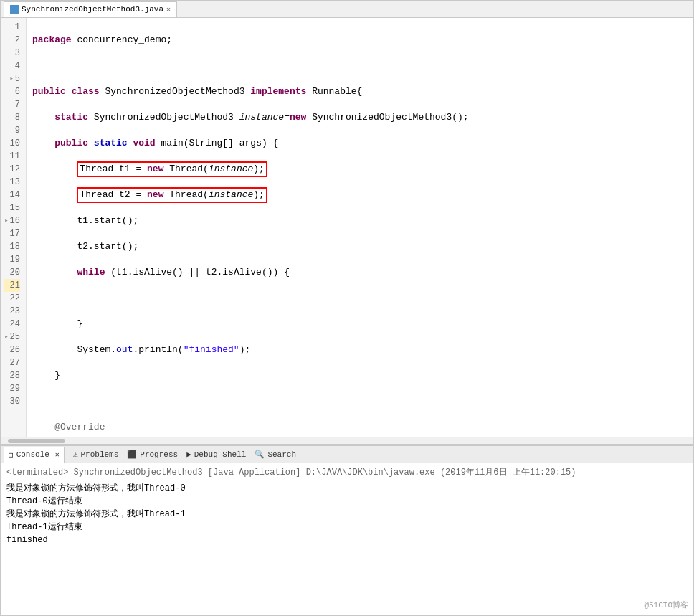 This screenshot has width=694, height=616. Describe the element at coordinates (347, 9) in the screenshot. I see `tab-bar: SynchronizedObjectMethod3.java ✕` at that location.